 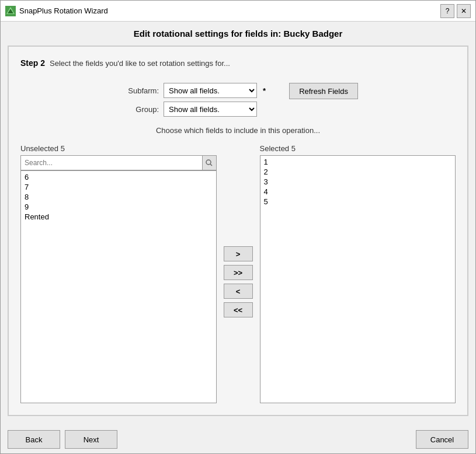 I want to click on list-item: 2, so click(x=358, y=172).